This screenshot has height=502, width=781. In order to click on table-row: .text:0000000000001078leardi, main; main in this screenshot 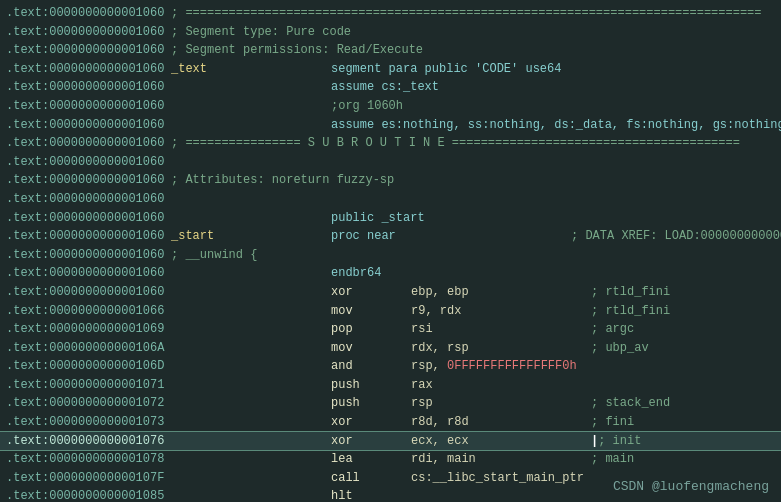, I will do `click(390, 460)`.